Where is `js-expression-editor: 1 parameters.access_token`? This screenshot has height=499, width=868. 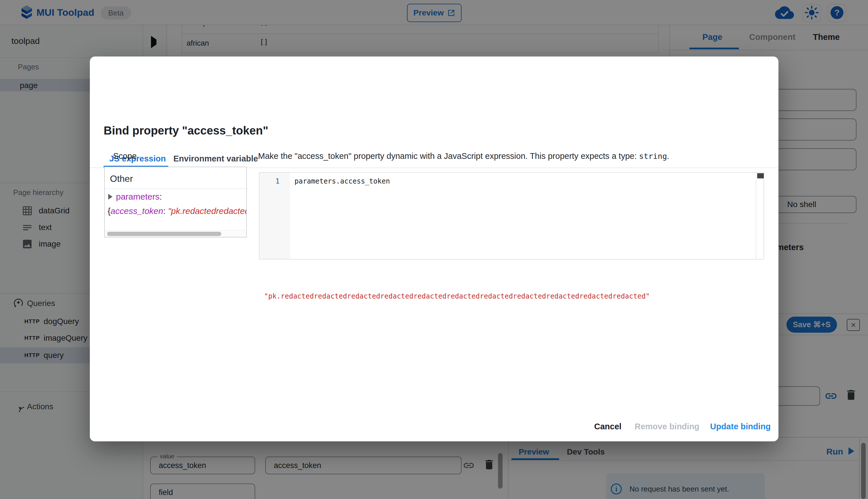 js-expression-editor: 1 parameters.access_token is located at coordinates (512, 216).